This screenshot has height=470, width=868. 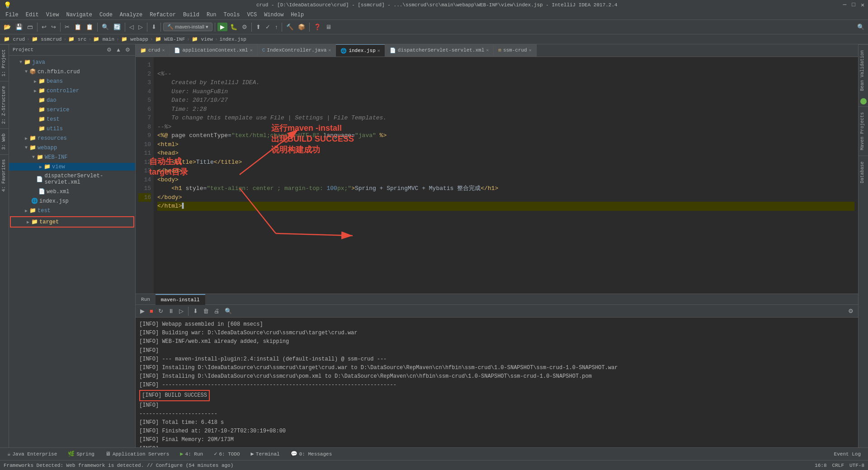 What do you see at coordinates (30, 27) in the screenshot?
I see `save-all-btn: 🗃` at bounding box center [30, 27].